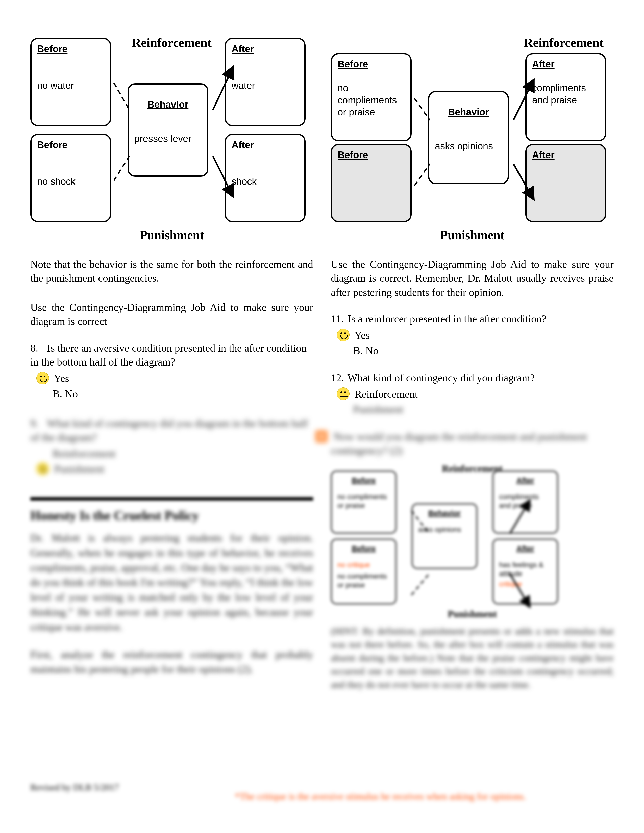 The width and height of the screenshot is (644, 833). Describe the element at coordinates (265, 82) in the screenshot. I see `after-box-top: After water` at that location.